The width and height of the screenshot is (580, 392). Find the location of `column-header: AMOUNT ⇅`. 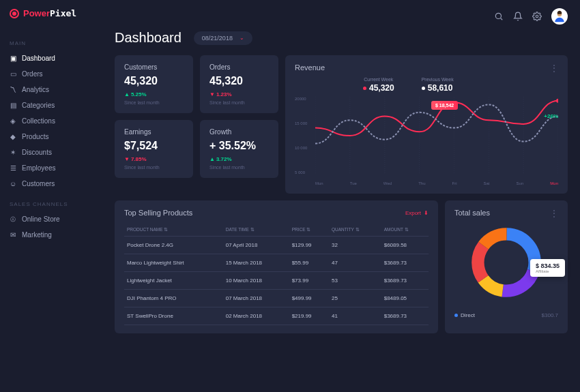

column-header: AMOUNT ⇅ is located at coordinates (405, 230).